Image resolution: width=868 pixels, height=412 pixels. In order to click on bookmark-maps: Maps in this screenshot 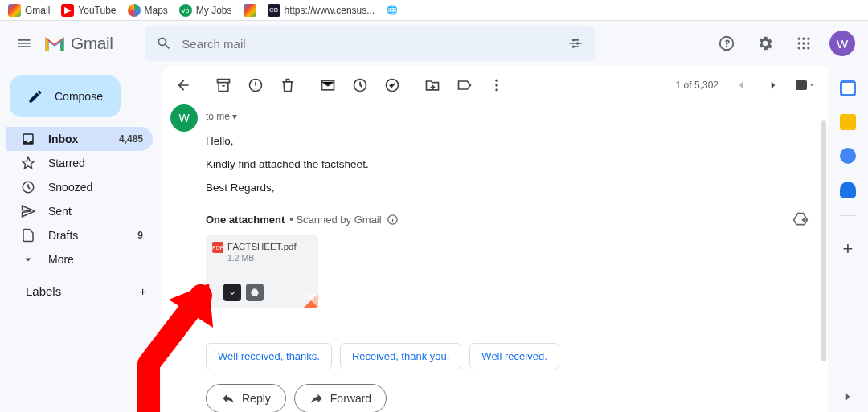, I will do `click(148, 10)`.